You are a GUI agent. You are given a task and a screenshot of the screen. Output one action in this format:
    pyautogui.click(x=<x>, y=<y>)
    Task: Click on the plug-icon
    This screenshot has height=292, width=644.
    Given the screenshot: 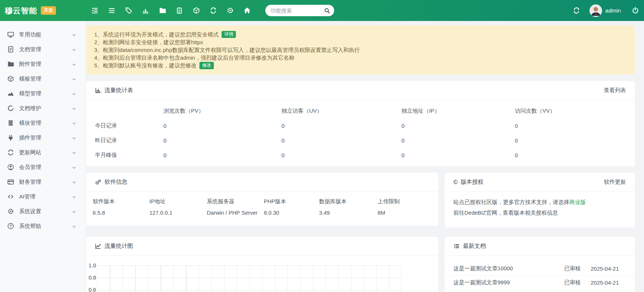 What is the action you would take?
    pyautogui.click(x=11, y=138)
    